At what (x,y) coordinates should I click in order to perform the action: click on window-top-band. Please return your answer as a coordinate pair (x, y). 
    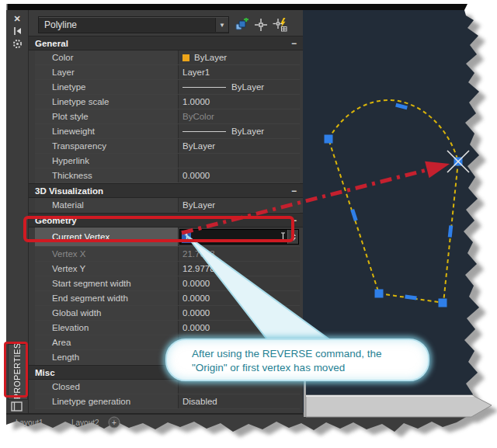
    Looking at the image, I should click on (237, 7).